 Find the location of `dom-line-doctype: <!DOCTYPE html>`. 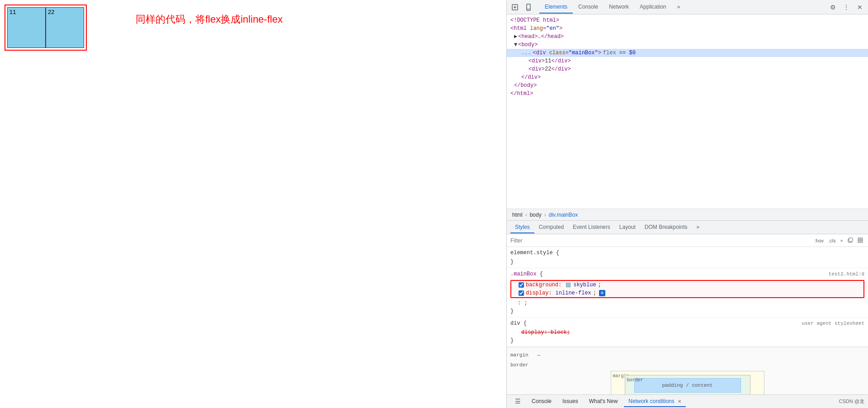

dom-line-doctype: <!DOCTYPE html> is located at coordinates (687, 20).